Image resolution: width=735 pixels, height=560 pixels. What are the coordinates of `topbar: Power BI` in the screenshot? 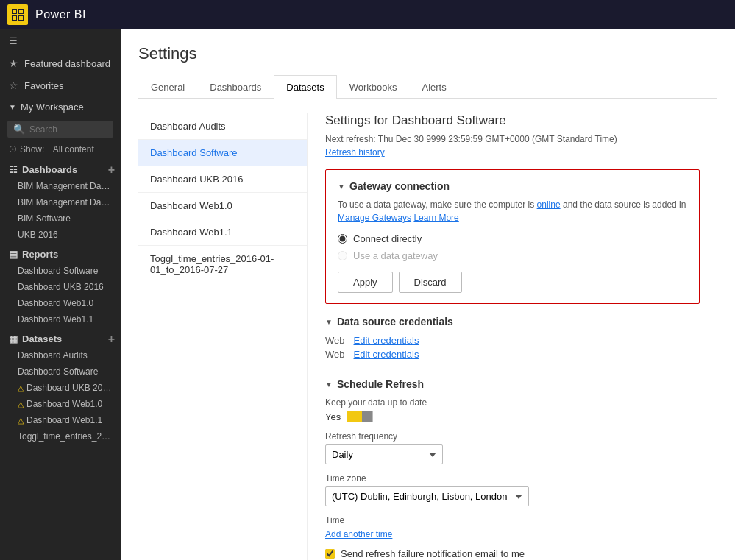 It's located at (368, 15).